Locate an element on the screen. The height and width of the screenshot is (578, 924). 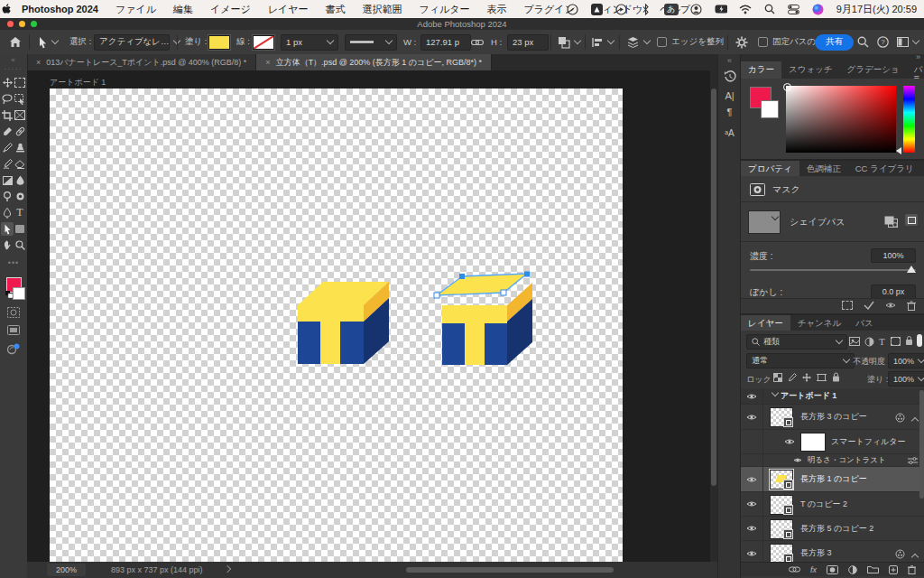
menubar-clock: 9月17日(火) 20:59 is located at coordinates (877, 9).